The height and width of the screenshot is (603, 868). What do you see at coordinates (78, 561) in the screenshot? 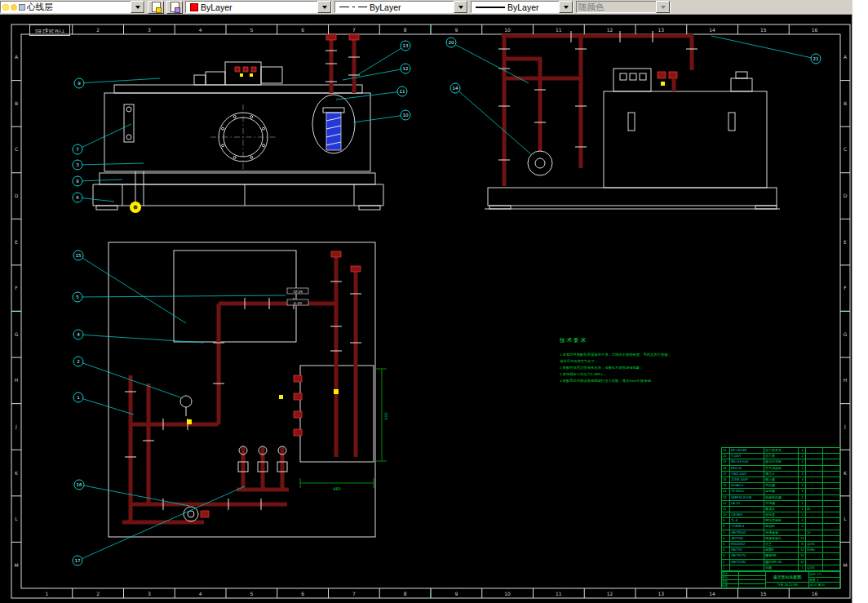
I see `balloon-number: 17` at bounding box center [78, 561].